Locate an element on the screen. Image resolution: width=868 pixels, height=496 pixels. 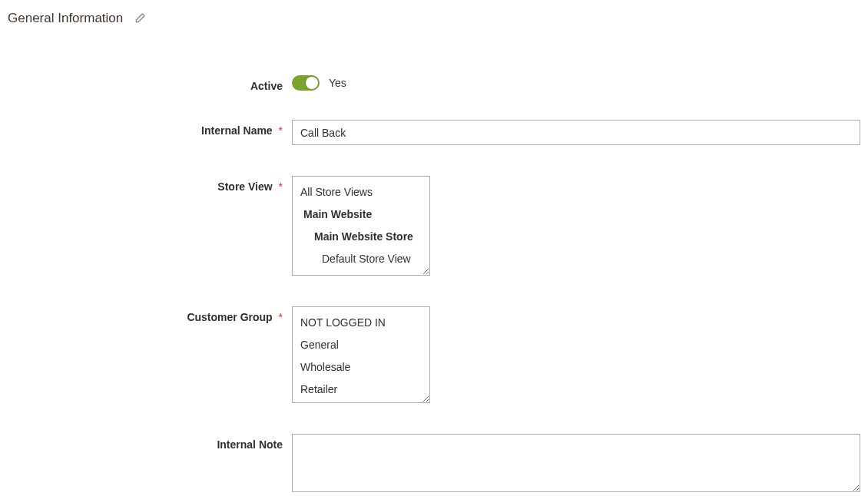
store-view-option: All Store Views is located at coordinates (361, 192).